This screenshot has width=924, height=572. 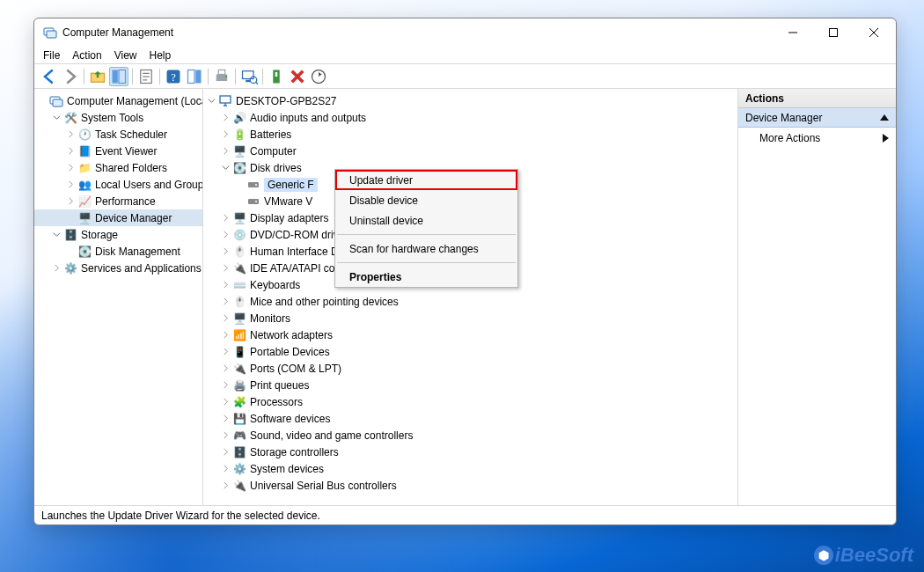 What do you see at coordinates (297, 77) in the screenshot?
I see `uninstall-device-button` at bounding box center [297, 77].